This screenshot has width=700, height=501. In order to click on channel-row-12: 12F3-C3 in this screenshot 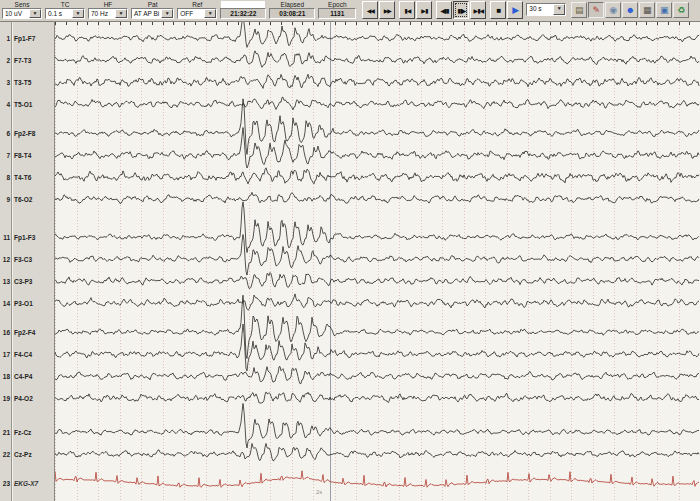, I will do `click(27, 259)`.